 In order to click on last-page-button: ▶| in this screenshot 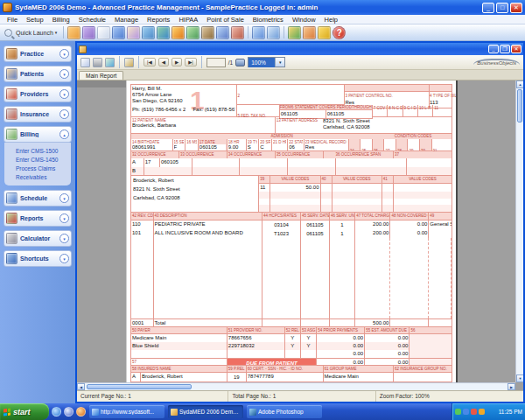, I will do `click(191, 62)`.